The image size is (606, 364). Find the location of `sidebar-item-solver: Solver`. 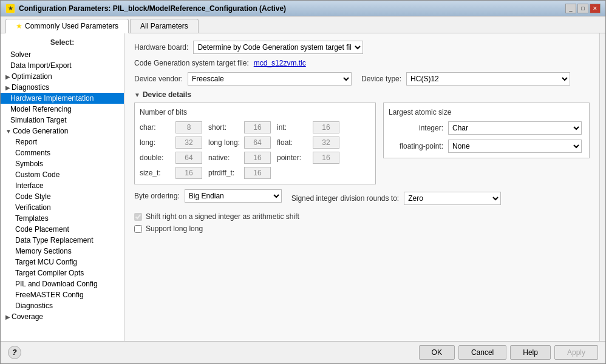

sidebar-item-solver: Solver is located at coordinates (62, 55).